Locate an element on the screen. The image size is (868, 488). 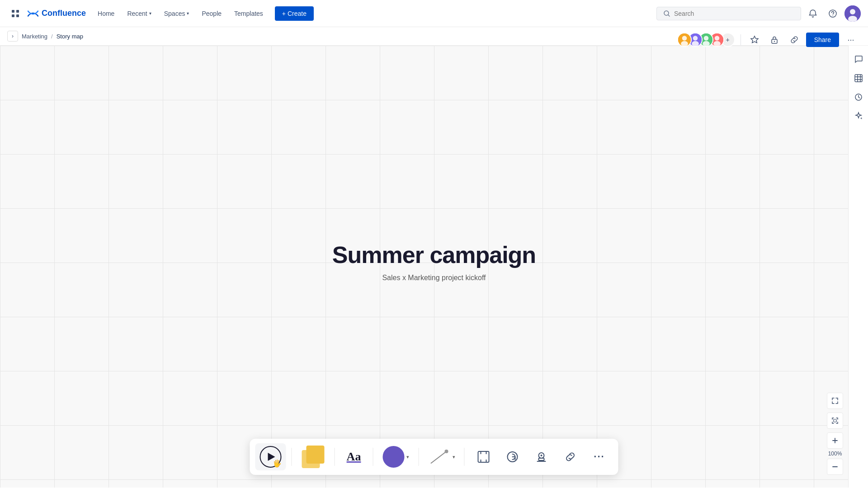
comment-tool is located at coordinates (859, 59).